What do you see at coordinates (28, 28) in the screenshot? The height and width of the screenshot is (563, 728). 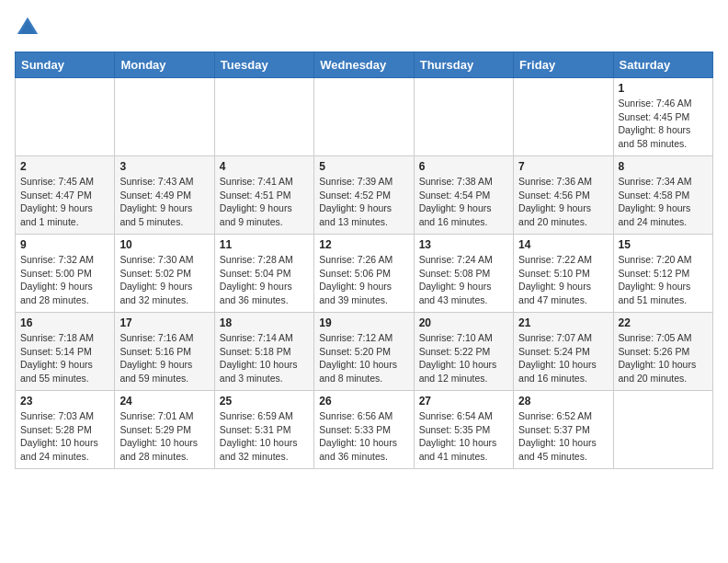 I see `logo-icon` at bounding box center [28, 28].